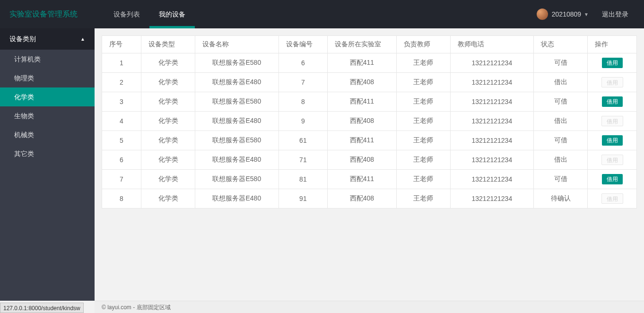  I want to click on app-header: 实验室设备管理系统 设备列表我的设备 20210809 ▼ 退出登录, so click(322, 14).